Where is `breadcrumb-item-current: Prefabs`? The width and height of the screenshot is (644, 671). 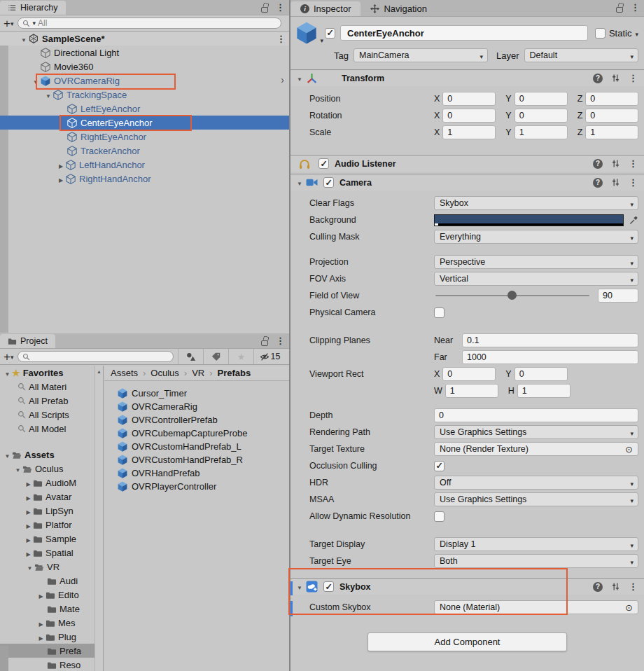 breadcrumb-item-current: Prefabs is located at coordinates (234, 373).